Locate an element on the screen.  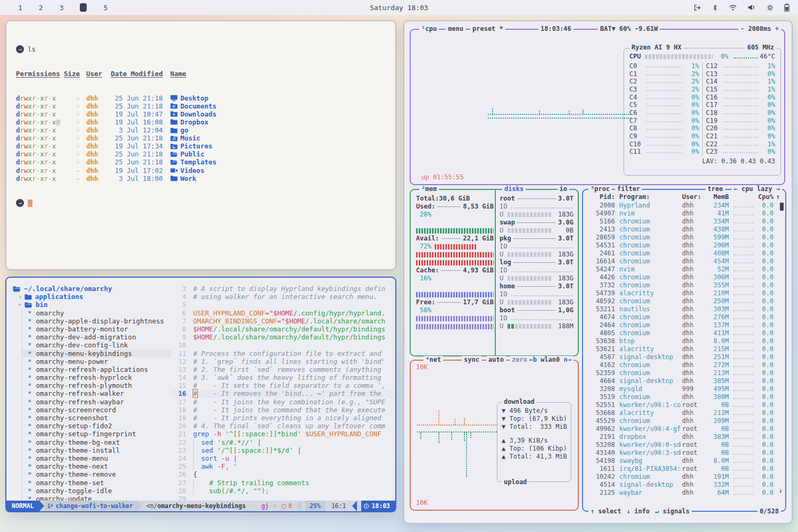
tree-file-omarchy-refresh-applications: *omarchy-refresh-applications is located at coordinates (97, 369).